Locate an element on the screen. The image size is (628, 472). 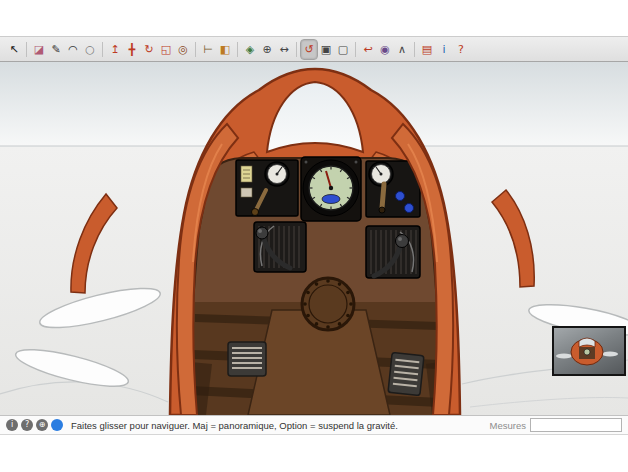
preview-plane-image is located at coordinates (587, 349).